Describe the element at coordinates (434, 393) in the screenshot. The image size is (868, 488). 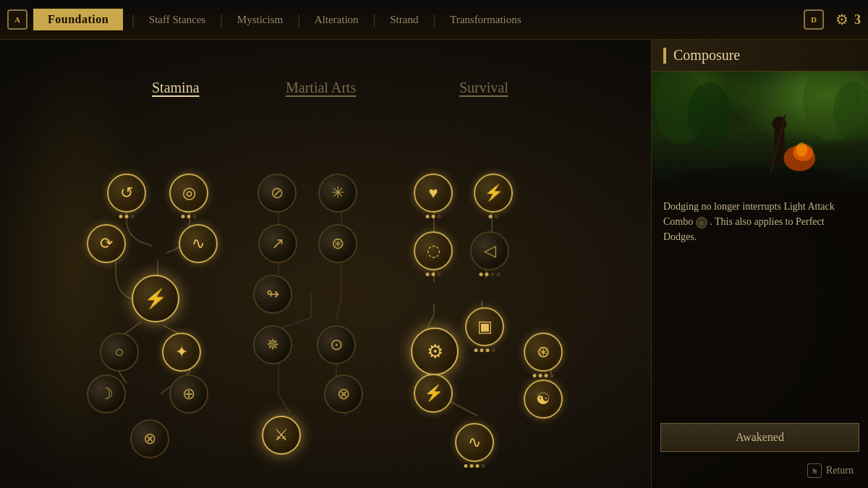
I see `node-v8-icon: ⚡` at that location.